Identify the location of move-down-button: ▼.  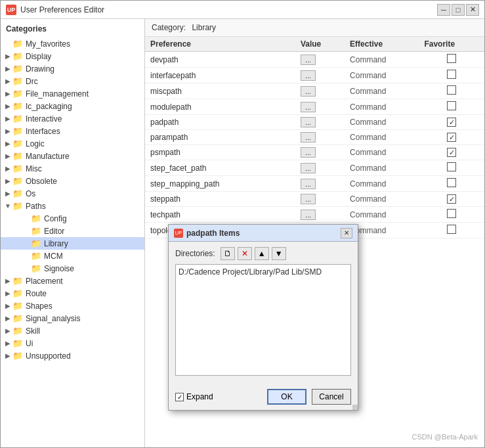
(279, 254).